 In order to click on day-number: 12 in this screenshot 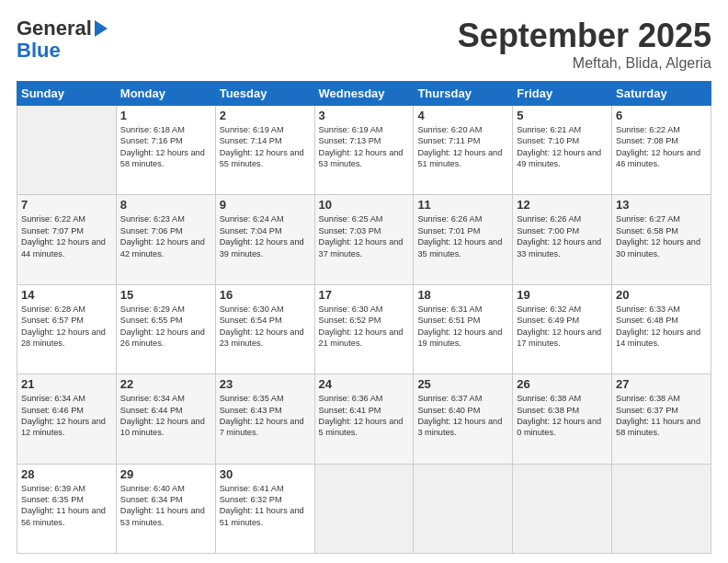, I will do `click(563, 204)`.